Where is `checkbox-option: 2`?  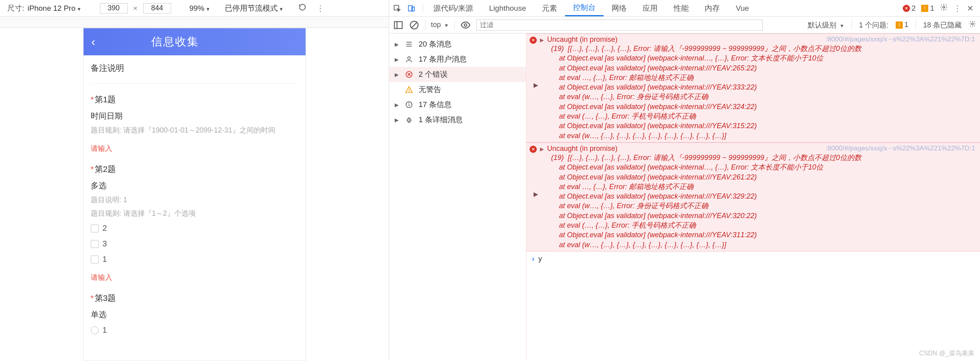
checkbox-option: 2 is located at coordinates (195, 228).